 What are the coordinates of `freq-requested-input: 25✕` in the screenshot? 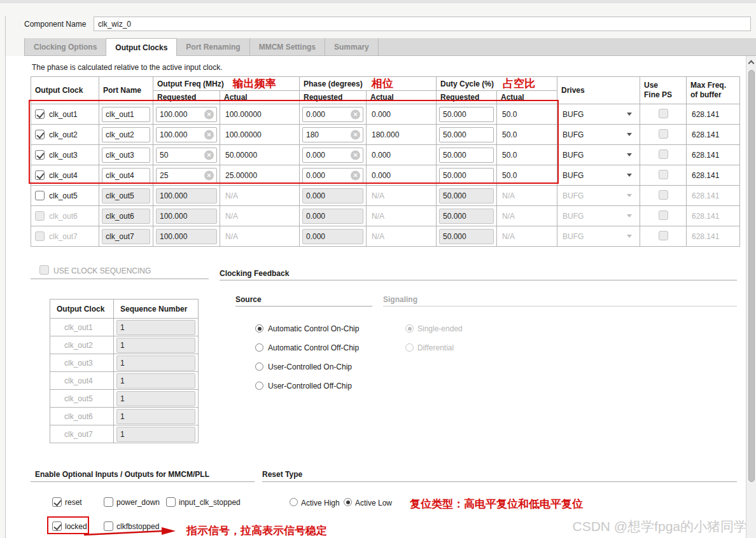 It's located at (186, 176).